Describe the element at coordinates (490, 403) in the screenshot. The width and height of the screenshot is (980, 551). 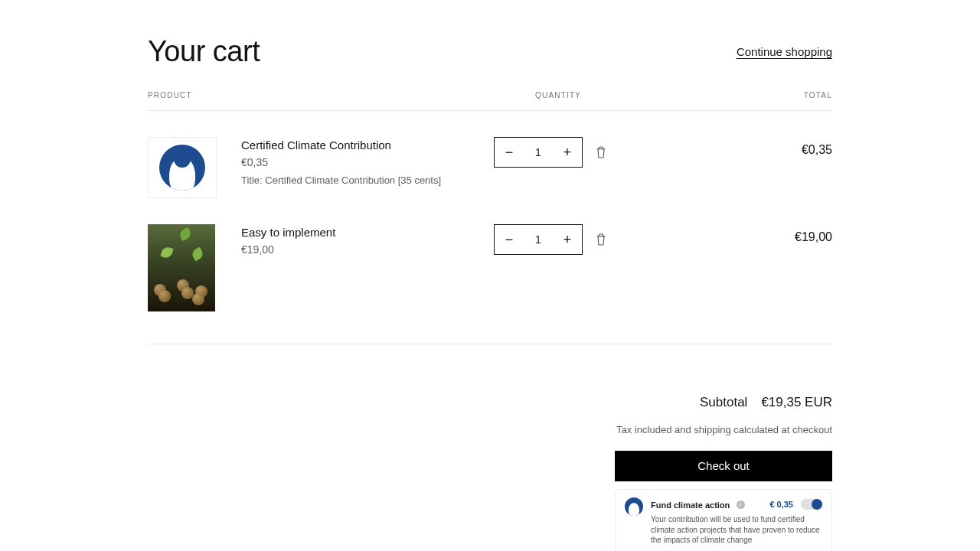
I see `subtotal-row: Subtotal €19,35 EUR` at that location.